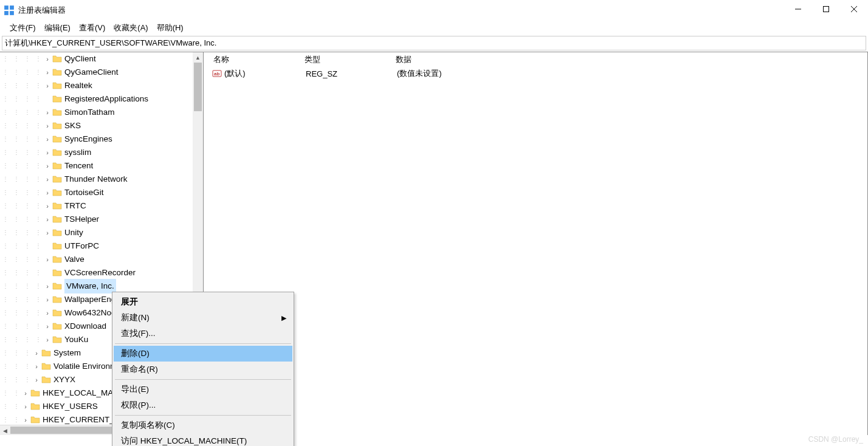 This screenshot has width=868, height=446. I want to click on ctx-export: 导出(E), so click(203, 389).